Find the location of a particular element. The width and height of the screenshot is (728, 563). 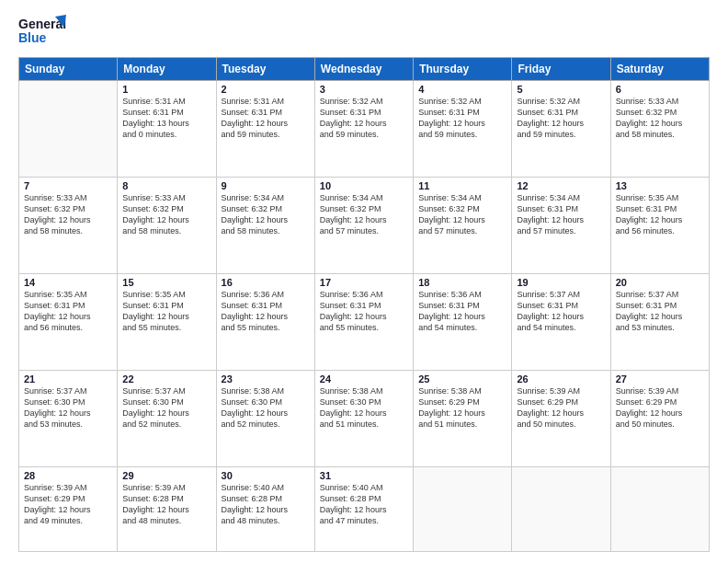

calendar-cell: 9Sunrise: 5:34 AM Sunset: 6:32 PM Daylig… is located at coordinates (265, 226).